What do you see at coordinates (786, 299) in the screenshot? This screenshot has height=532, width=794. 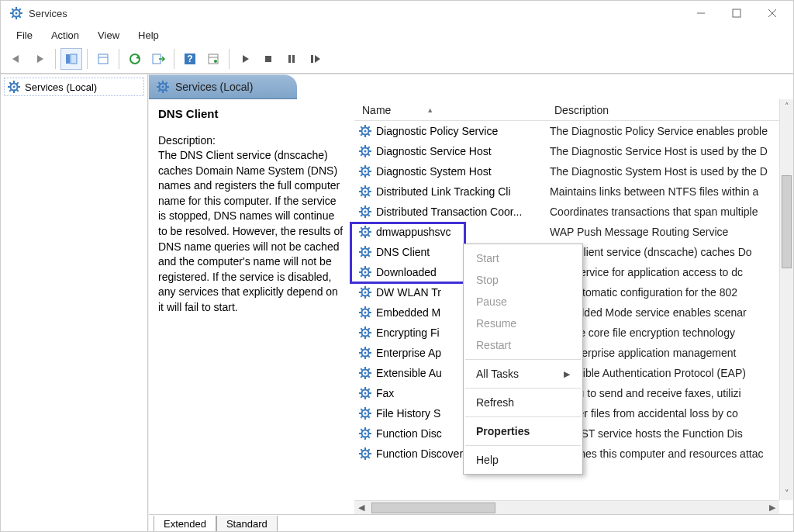 I see `vertical-scrollbar: ˄ ˅` at bounding box center [786, 299].